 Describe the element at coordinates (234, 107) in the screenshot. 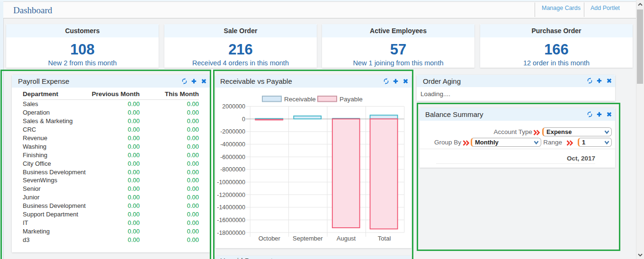

I see `svg-text: 2000000` at that location.